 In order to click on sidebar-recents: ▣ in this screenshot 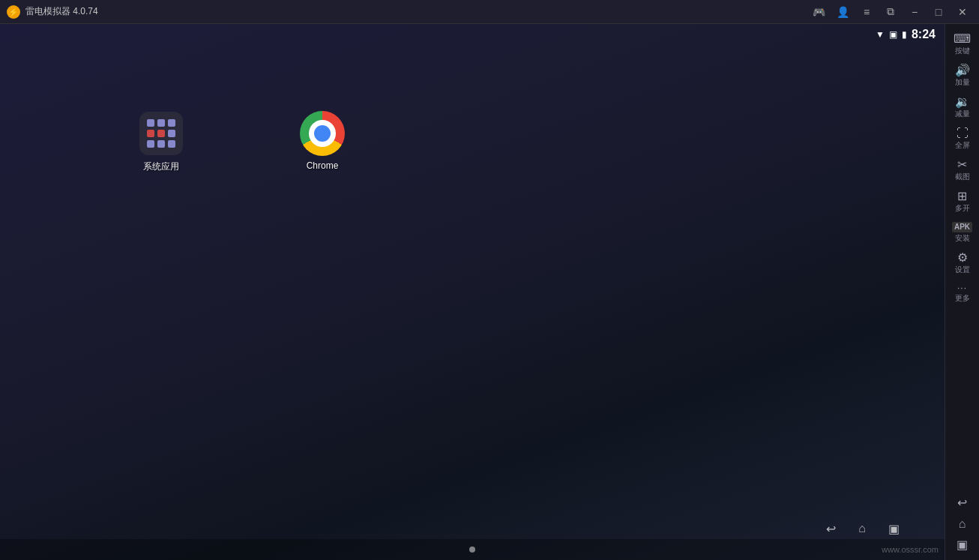, I will do `click(963, 545)`.